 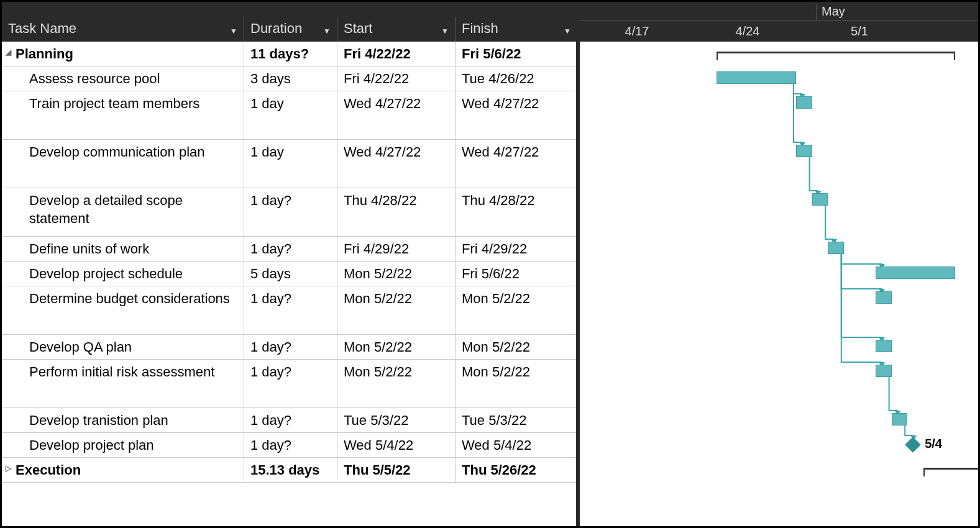 What do you see at coordinates (123, 420) in the screenshot?
I see `cell-task-name: Develop tranistion plan` at bounding box center [123, 420].